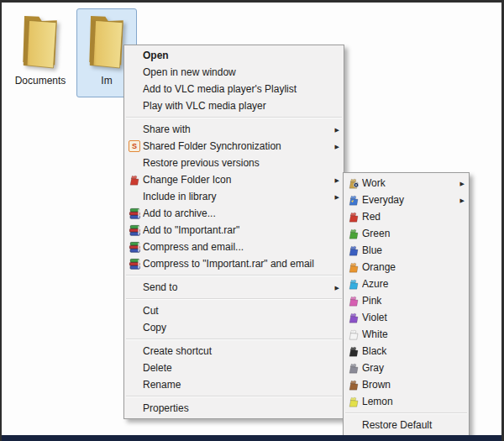 This screenshot has height=441, width=504. Describe the element at coordinates (407, 368) in the screenshot. I see `submenu-item-gray: Gray` at that location.